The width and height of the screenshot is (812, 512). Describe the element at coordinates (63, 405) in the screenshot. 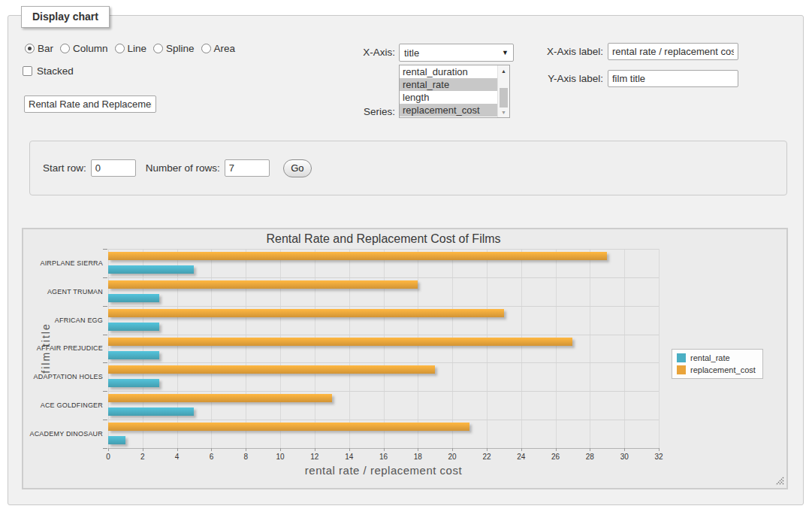

I see `category-label: ACE GOLDFINGER` at that location.